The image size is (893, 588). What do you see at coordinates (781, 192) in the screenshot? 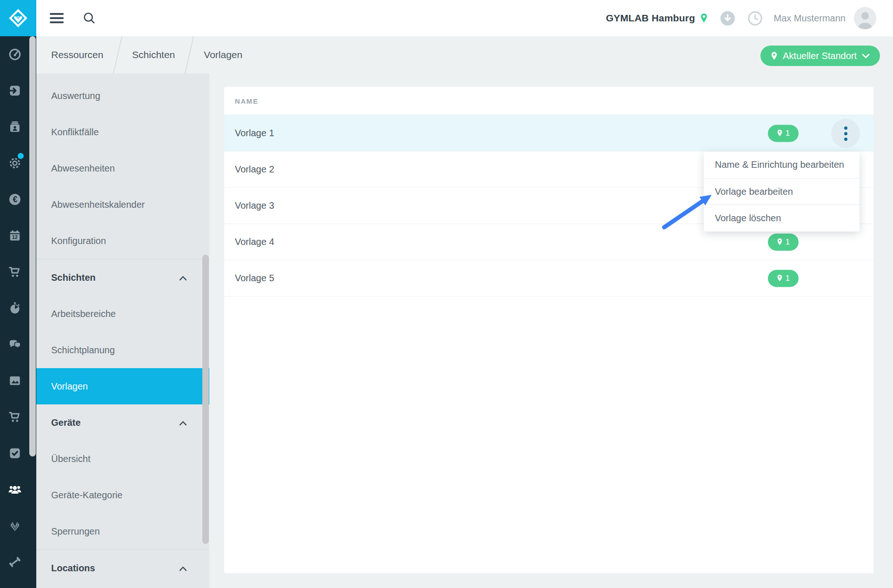
I see `menu-item-vorlage-bearbeiten: Vorlage bearbeiten` at bounding box center [781, 192].